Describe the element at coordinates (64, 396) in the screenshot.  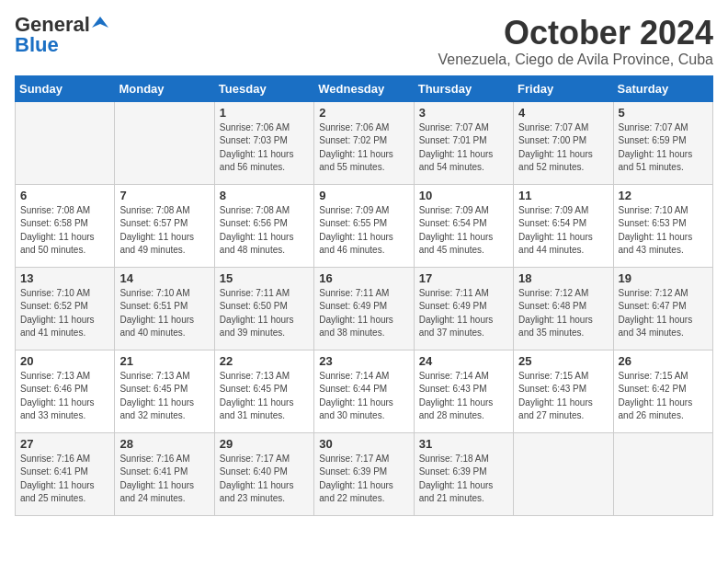
I see `cell-info: Sunrise: 7:13 AMSunset: 6:46 PMDaylight:…` at that location.